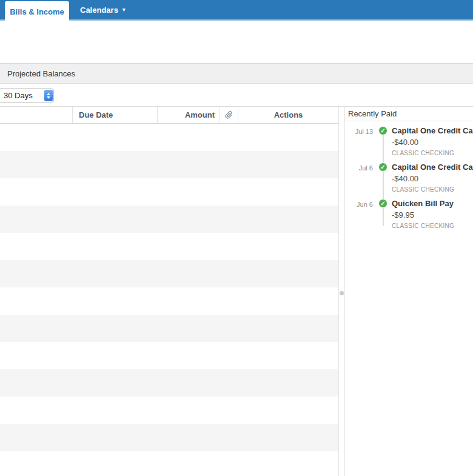 The height and width of the screenshot is (476, 473). I want to click on projected-balances-title: Projected Balances, so click(41, 74).